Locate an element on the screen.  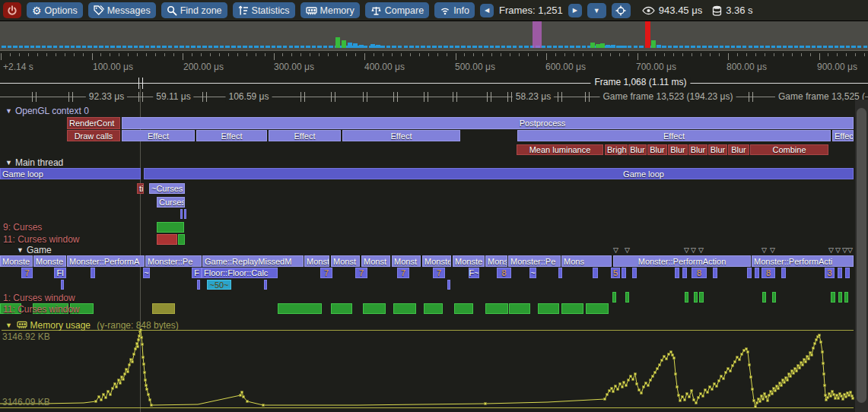
memory-button: Memory is located at coordinates (330, 11).